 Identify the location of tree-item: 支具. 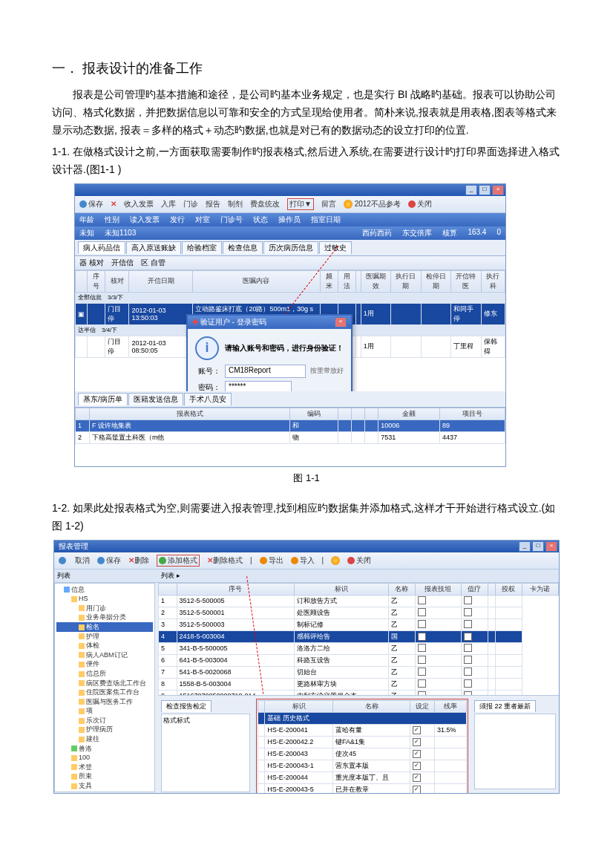
(105, 786).